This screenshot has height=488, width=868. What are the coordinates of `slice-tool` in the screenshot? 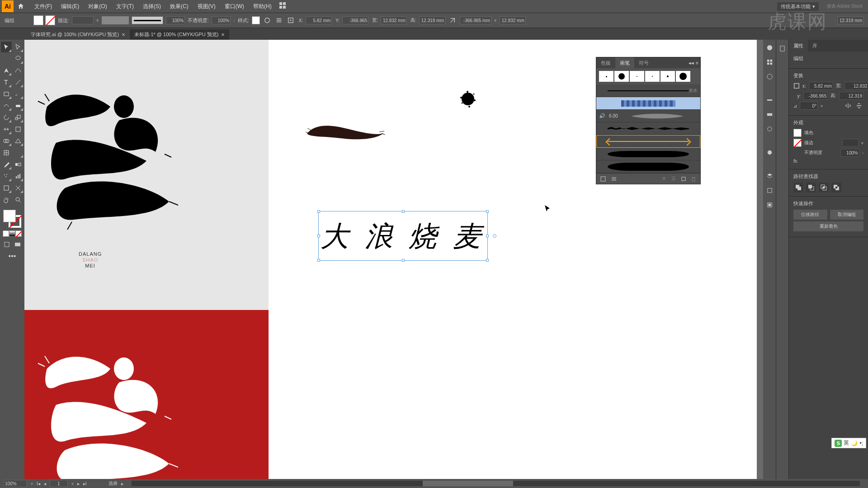 It's located at (18, 188).